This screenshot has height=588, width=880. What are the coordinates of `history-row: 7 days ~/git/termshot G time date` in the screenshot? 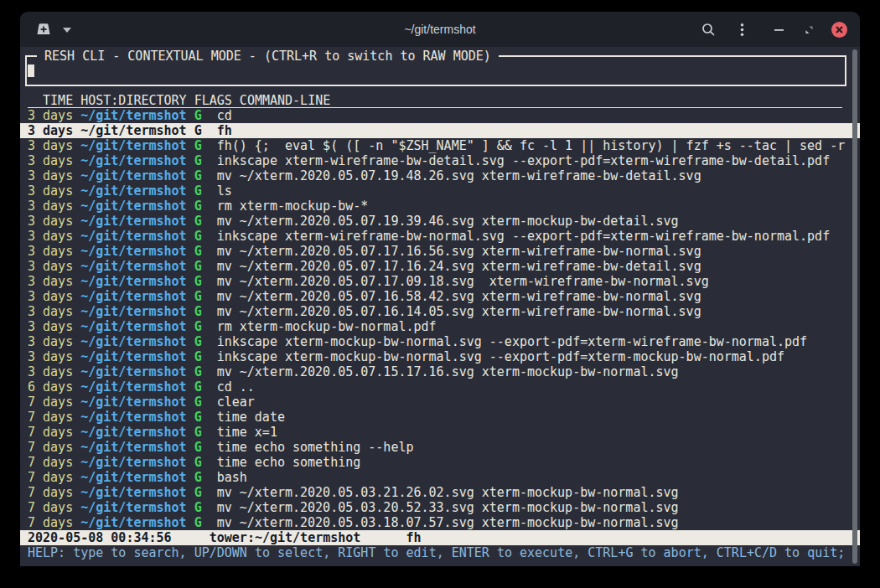 It's located at (440, 417).